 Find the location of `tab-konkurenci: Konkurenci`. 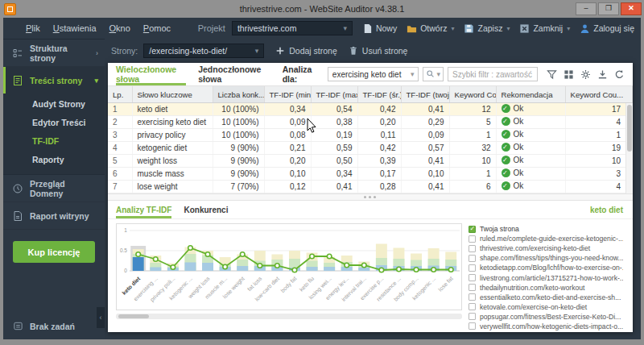

tab-konkurenci: Konkurenci is located at coordinates (206, 210).